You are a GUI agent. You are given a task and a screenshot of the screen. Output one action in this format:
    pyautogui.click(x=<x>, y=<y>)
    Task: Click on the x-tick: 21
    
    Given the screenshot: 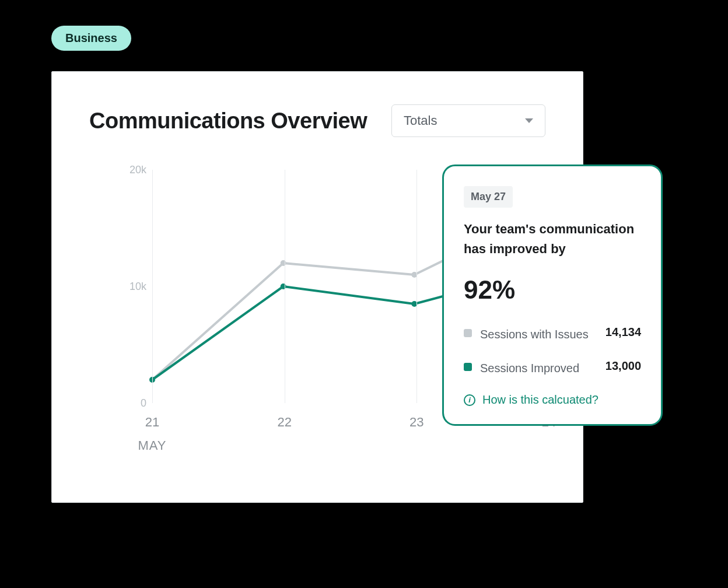 What is the action you would take?
    pyautogui.click(x=152, y=422)
    